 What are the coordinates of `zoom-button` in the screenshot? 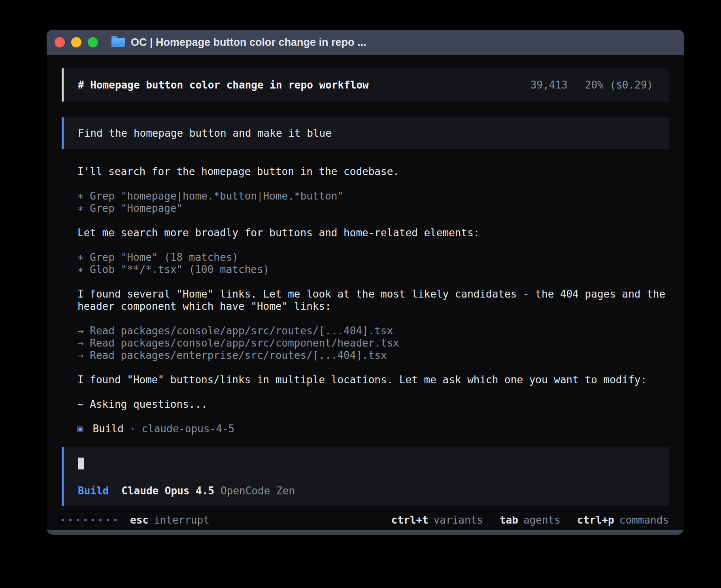 It's located at (93, 42).